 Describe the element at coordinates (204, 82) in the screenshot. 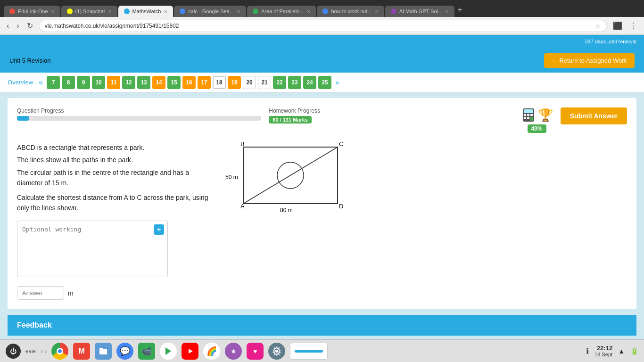

I see `nav-num-17: 17` at that location.